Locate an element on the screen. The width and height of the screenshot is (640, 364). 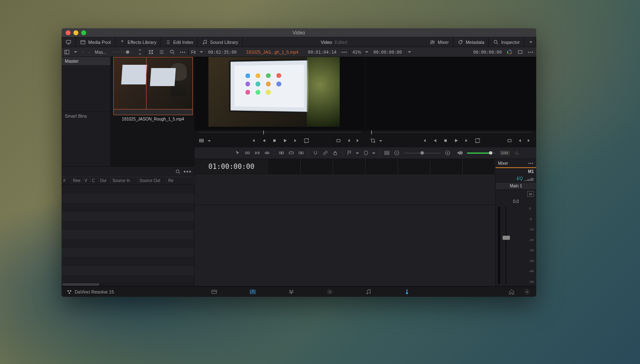
media-pool-button: Media Pool is located at coordinates (96, 42).